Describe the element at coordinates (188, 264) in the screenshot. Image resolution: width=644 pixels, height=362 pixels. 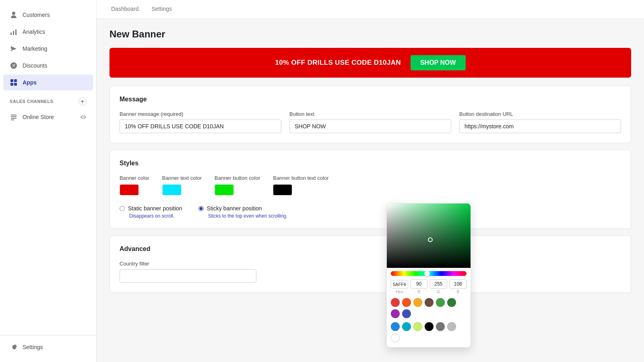
I see `country-filter-label: Country filter` at that location.